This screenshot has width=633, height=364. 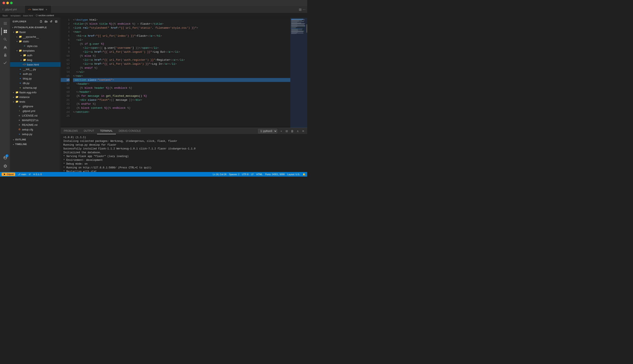 I want to click on tree-item-setupcfg: ⚙ setup.cfg, so click(x=35, y=130).